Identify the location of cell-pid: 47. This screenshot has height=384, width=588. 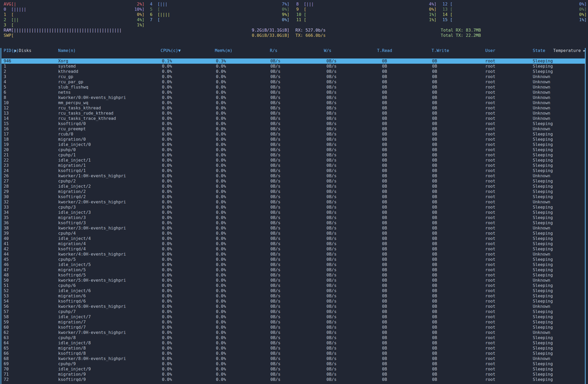
(6, 270).